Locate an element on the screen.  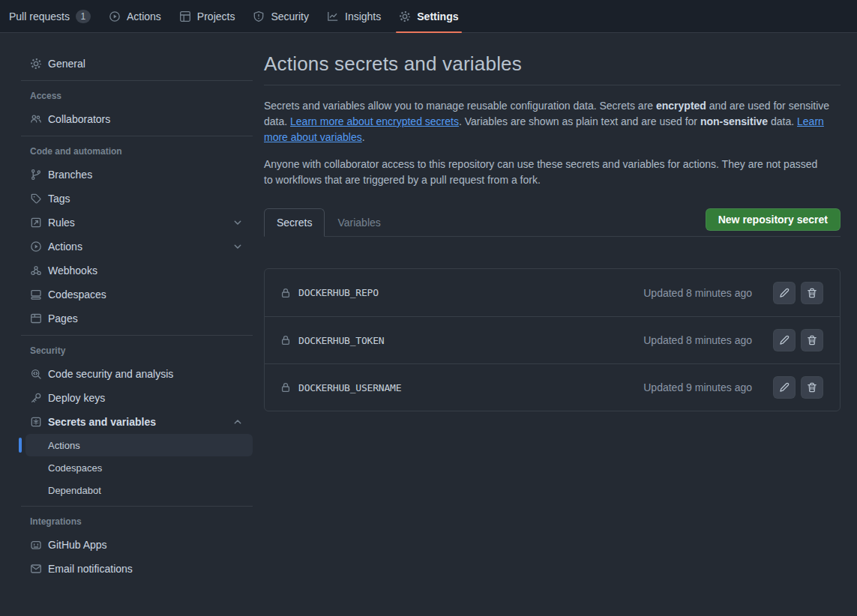
sidebar-item-label: Rules is located at coordinates (61, 223).